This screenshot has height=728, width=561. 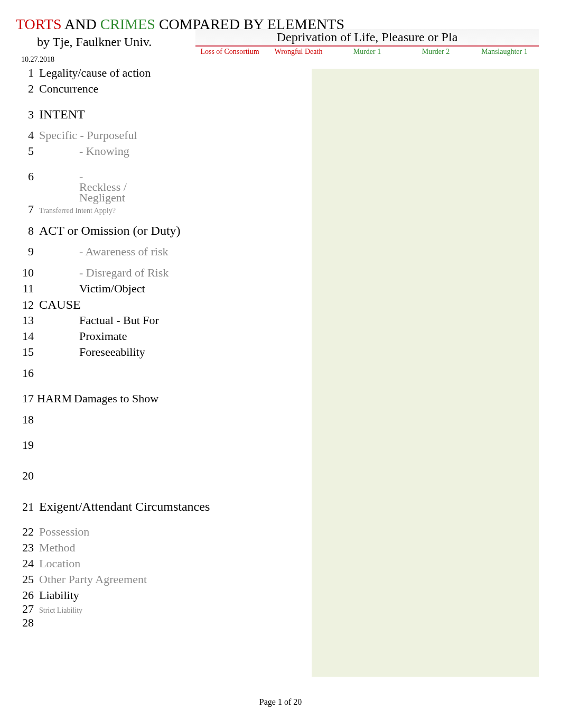 I want to click on row-number: 24, so click(x=26, y=564).